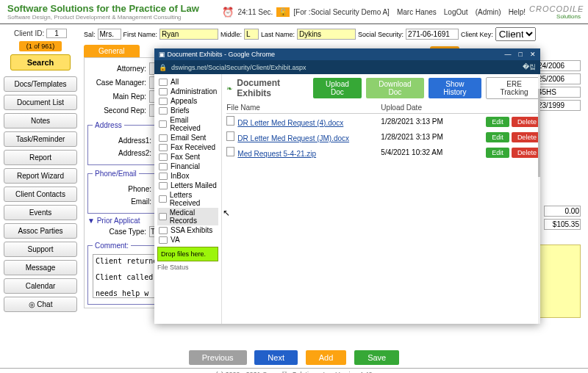 The height and width of the screenshot is (373, 588). Describe the element at coordinates (376, 358) in the screenshot. I see `save-button: Save` at that location.